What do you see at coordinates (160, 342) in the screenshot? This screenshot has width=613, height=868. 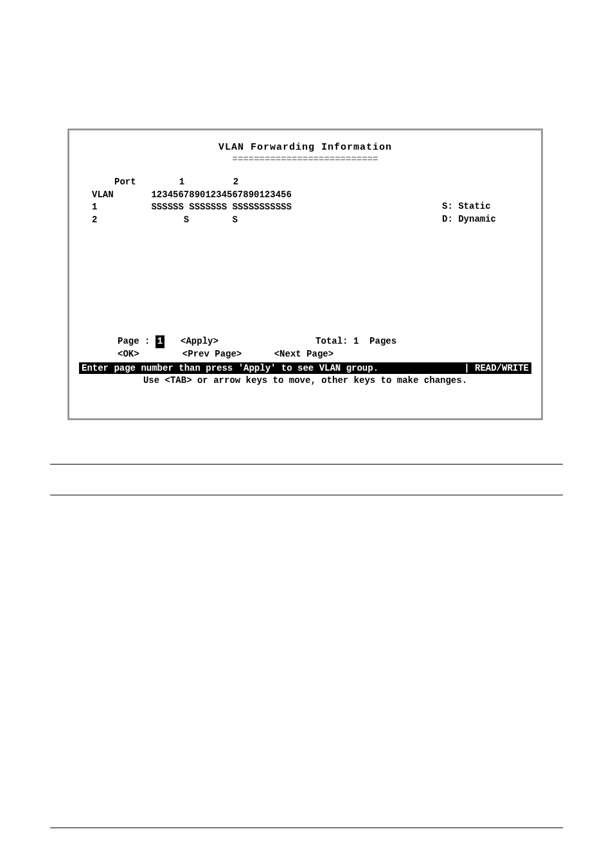 I see `page-input: 1` at bounding box center [160, 342].